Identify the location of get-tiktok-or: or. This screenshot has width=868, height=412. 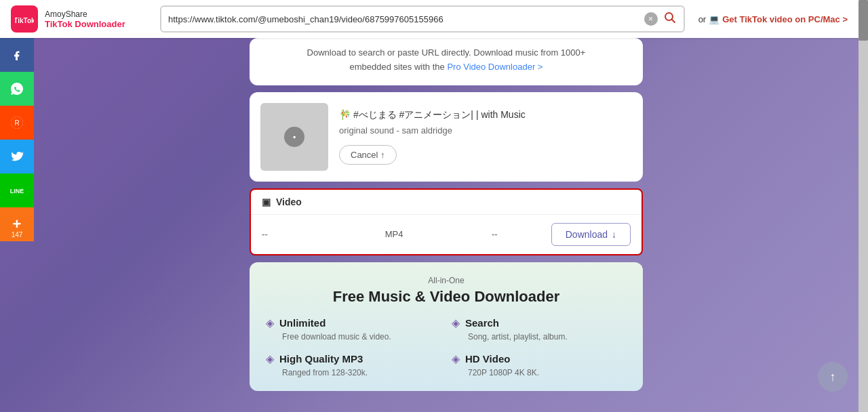
(703, 19).